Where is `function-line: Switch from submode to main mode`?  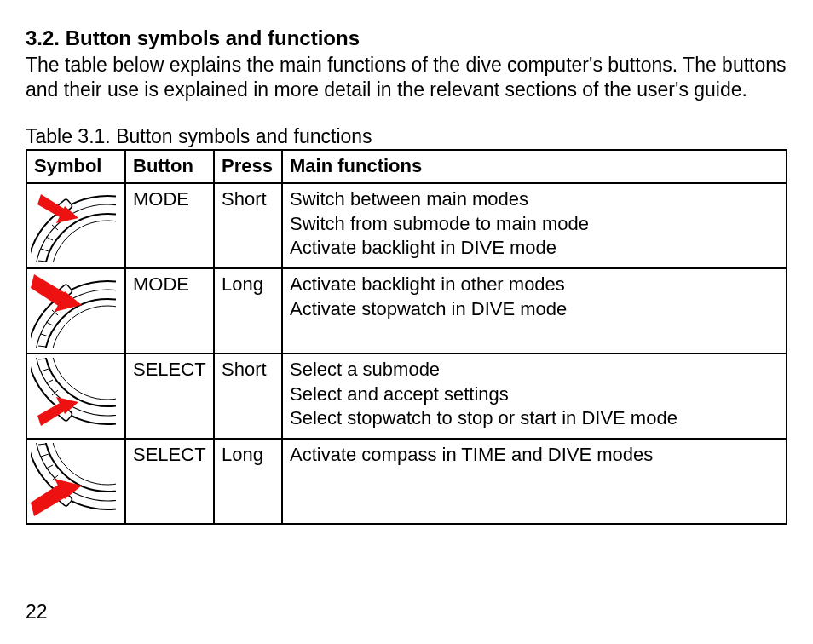
function-line: Switch from submode to main mode is located at coordinates (534, 225).